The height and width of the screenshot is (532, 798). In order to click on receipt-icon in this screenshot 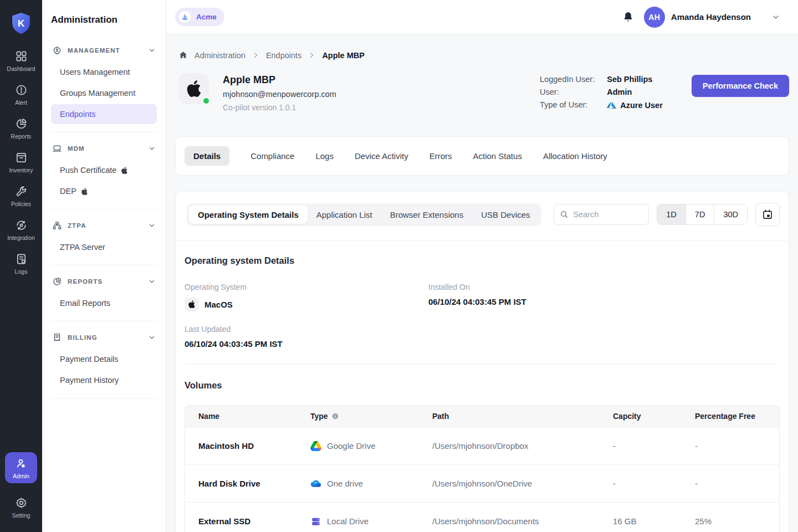, I will do `click(57, 337)`.